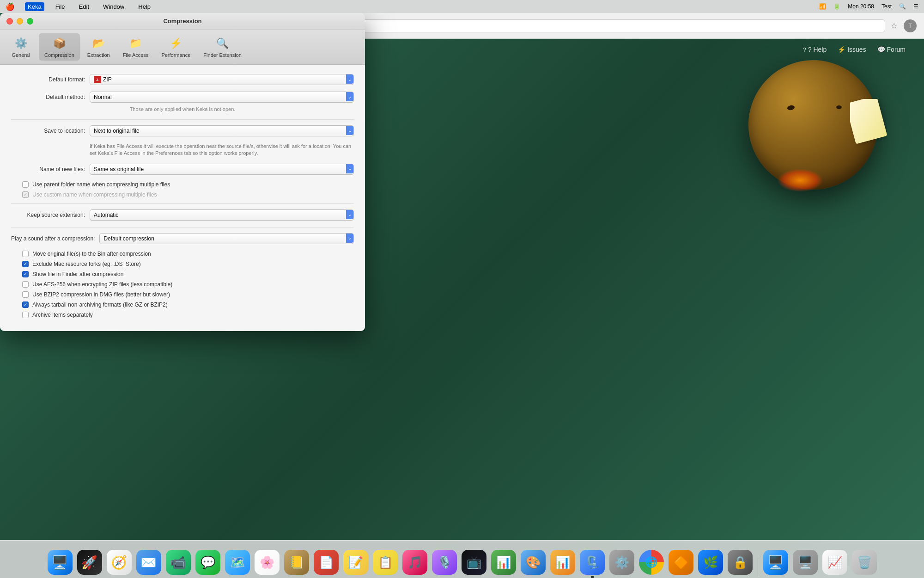 This screenshot has width=924, height=578. What do you see at coordinates (25, 295) in the screenshot?
I see `use-bzip2-checkbox` at bounding box center [25, 295].